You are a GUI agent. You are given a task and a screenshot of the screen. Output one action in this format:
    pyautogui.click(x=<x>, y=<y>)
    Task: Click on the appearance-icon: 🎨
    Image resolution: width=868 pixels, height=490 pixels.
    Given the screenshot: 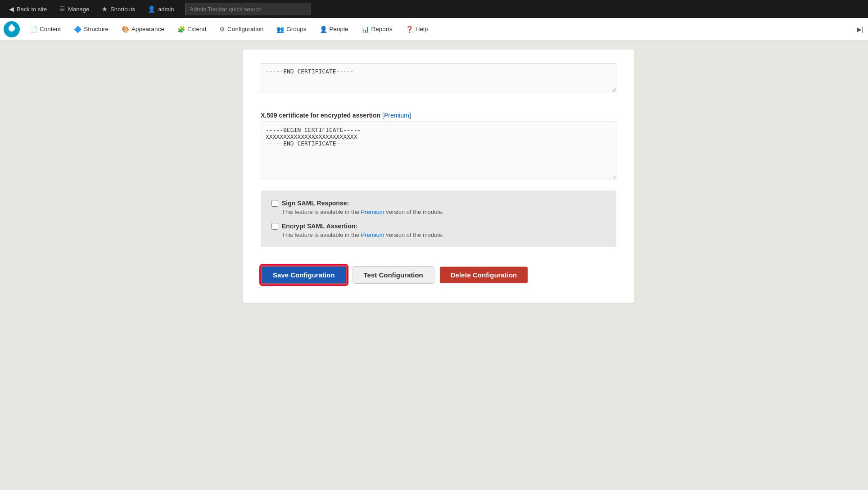 What is the action you would take?
    pyautogui.click(x=125, y=29)
    